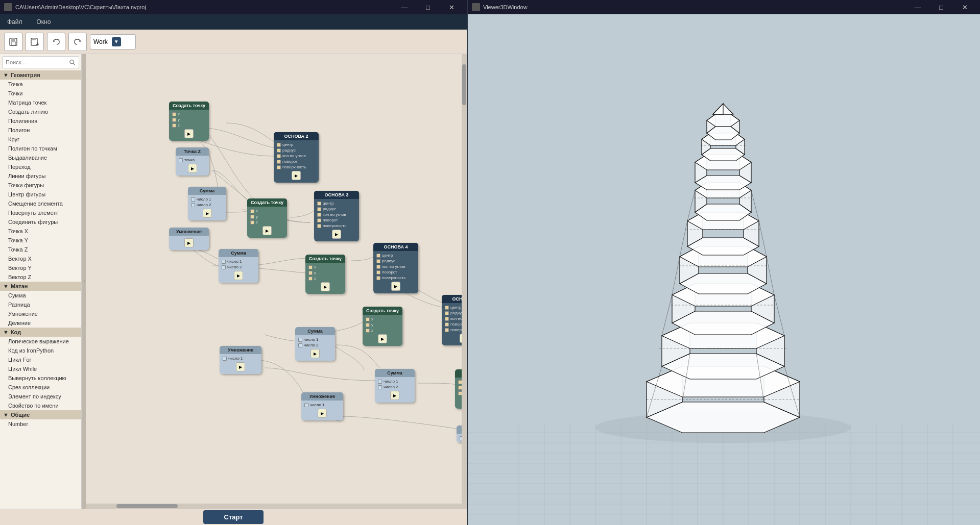 The height and width of the screenshot is (525, 980). Describe the element at coordinates (41, 204) in the screenshot. I see `sidebar-item-offset: Смещение элемента` at that location.